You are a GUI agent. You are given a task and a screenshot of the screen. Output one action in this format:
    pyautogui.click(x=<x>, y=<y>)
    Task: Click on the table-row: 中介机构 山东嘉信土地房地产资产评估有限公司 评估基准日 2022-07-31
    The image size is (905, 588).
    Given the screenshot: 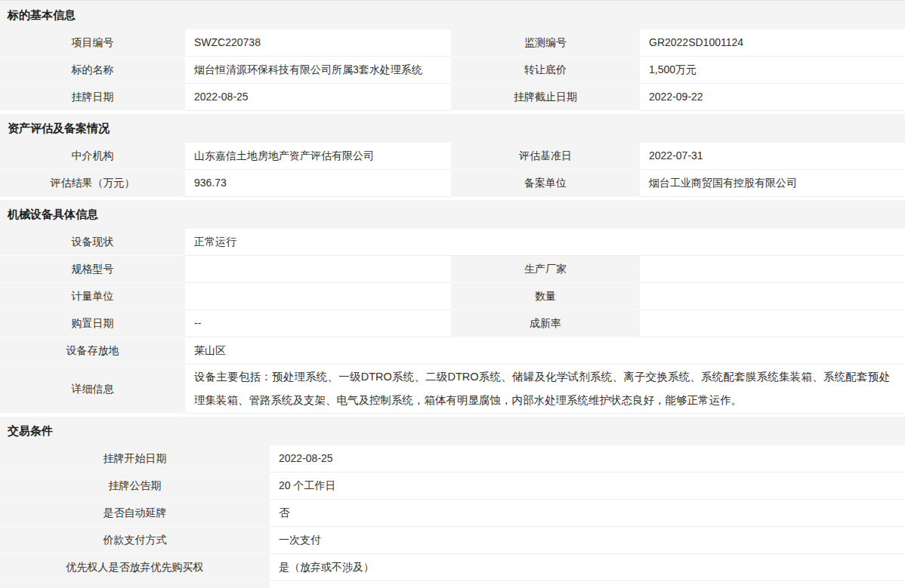 What is the action you would take?
    pyautogui.click(x=452, y=156)
    